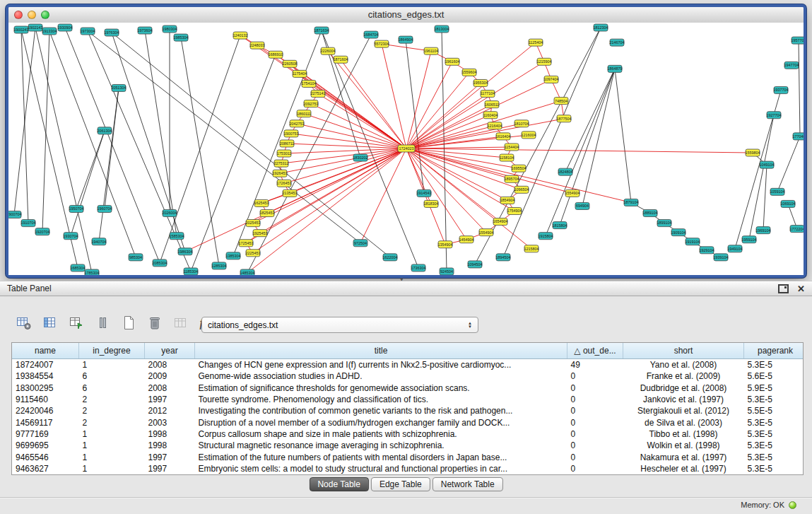 The height and width of the screenshot is (514, 812). Describe the element at coordinates (775, 365) in the screenshot. I see `table-cell-pagerank: 5.3E-5` at that location.